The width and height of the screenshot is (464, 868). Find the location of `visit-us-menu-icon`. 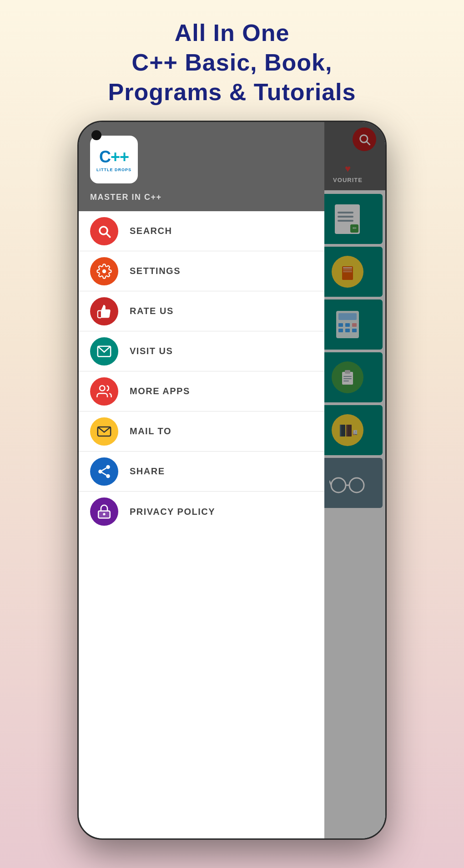

visit-us-menu-icon is located at coordinates (104, 351).